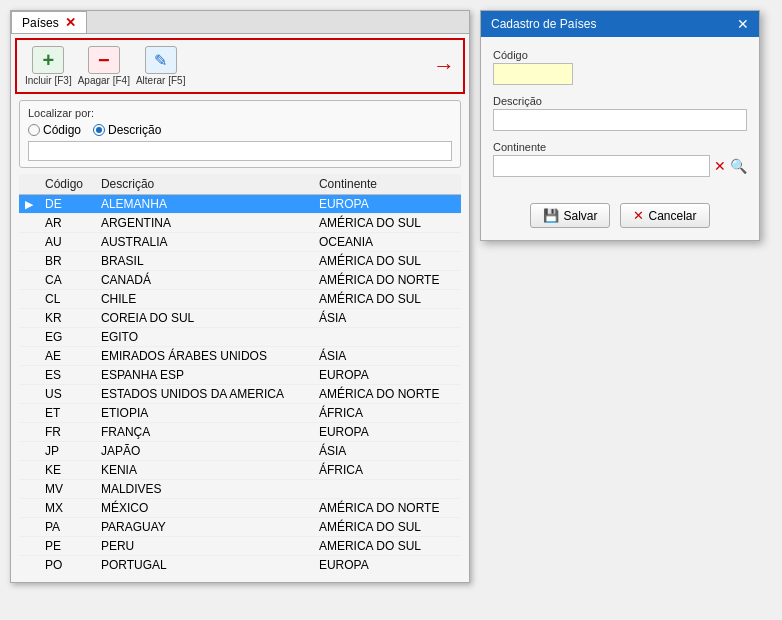  I want to click on row-continente: AMERICA DO SUL, so click(387, 546).